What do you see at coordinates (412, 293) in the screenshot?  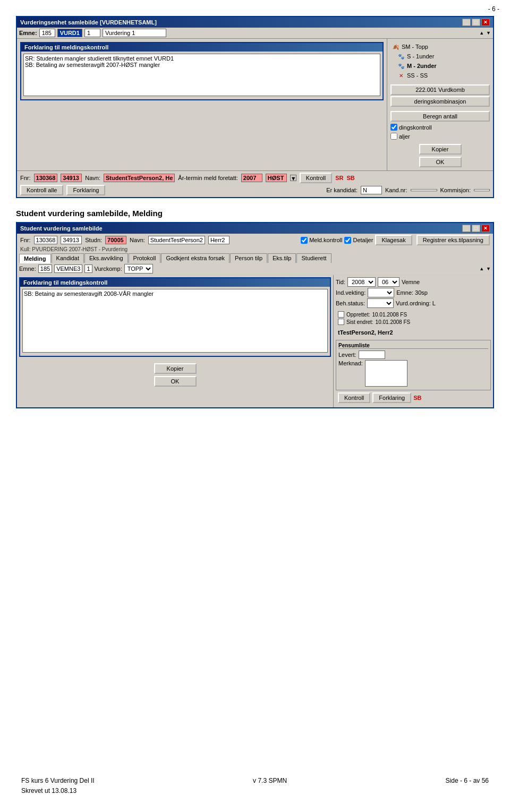 I see `emne30-label: Emne: 30sp` at bounding box center [412, 293].